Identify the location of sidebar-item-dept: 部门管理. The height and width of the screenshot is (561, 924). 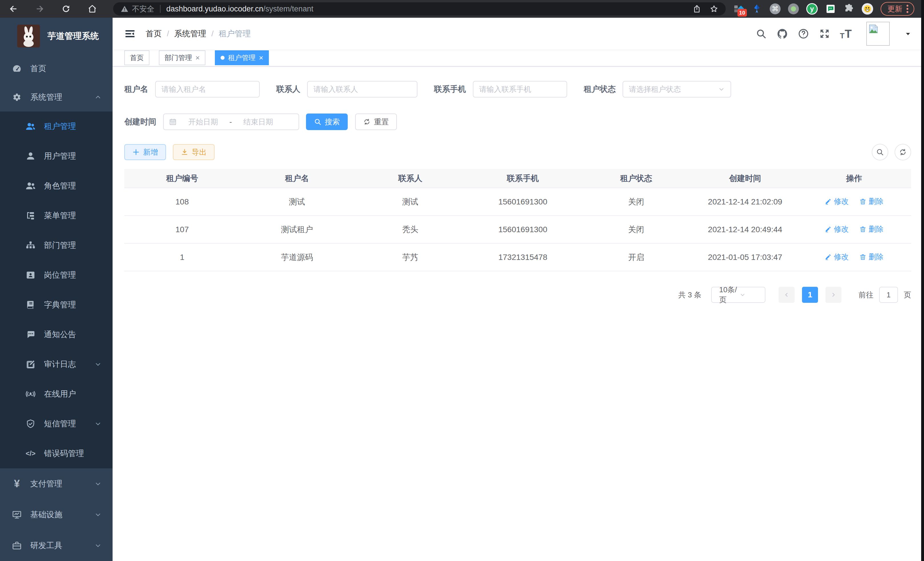
(56, 245).